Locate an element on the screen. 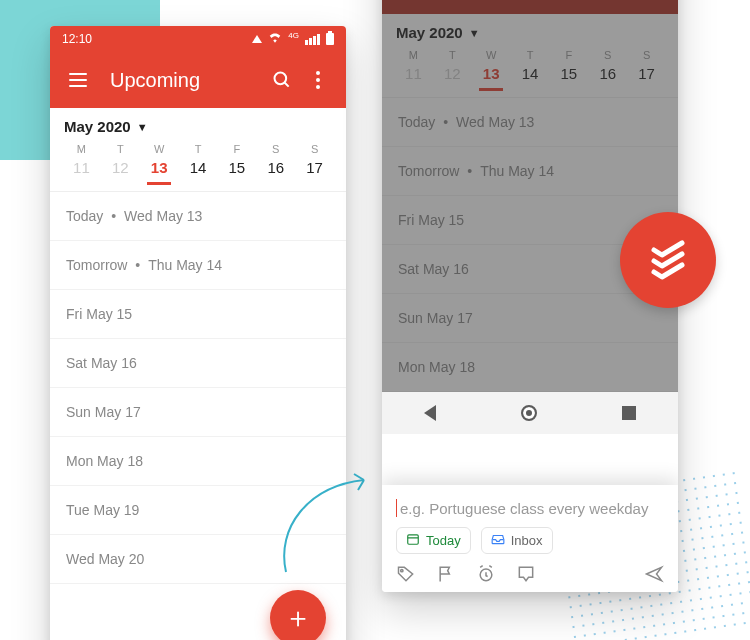  android-nav-bar is located at coordinates (530, 413).